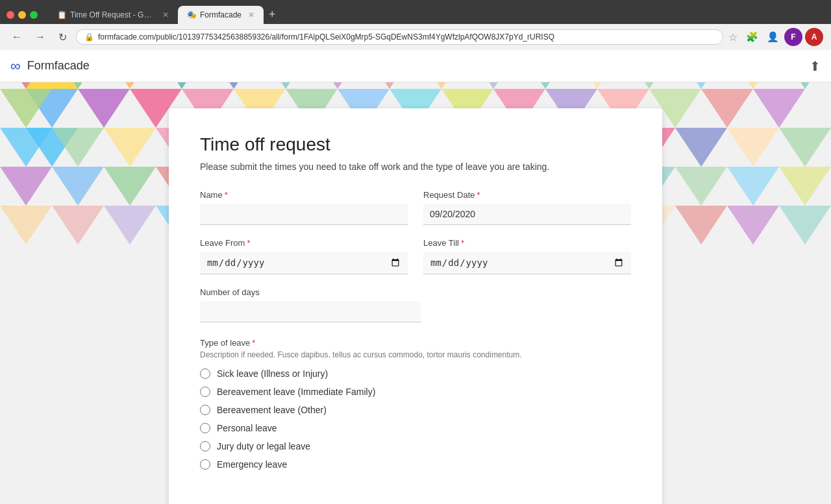 This screenshot has height=504, width=831. Describe the element at coordinates (416, 66) in the screenshot. I see `page-header: ∞ Formfacade ⬆` at that location.